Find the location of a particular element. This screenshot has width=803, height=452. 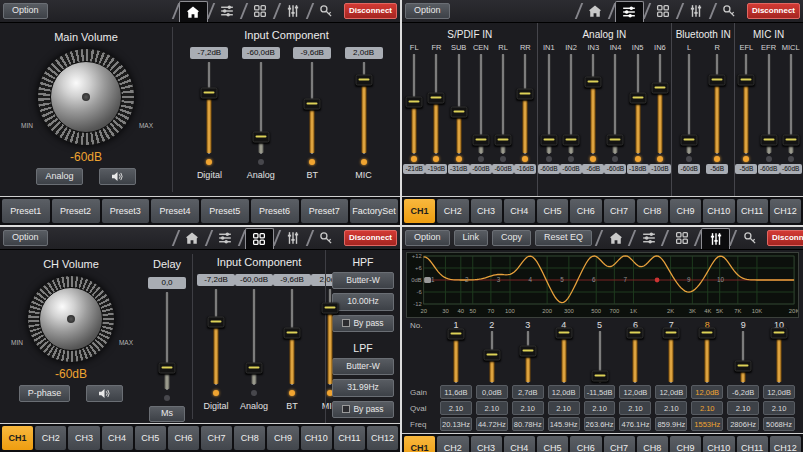

band-4-freq-value: 145.9Hz is located at coordinates (564, 424).